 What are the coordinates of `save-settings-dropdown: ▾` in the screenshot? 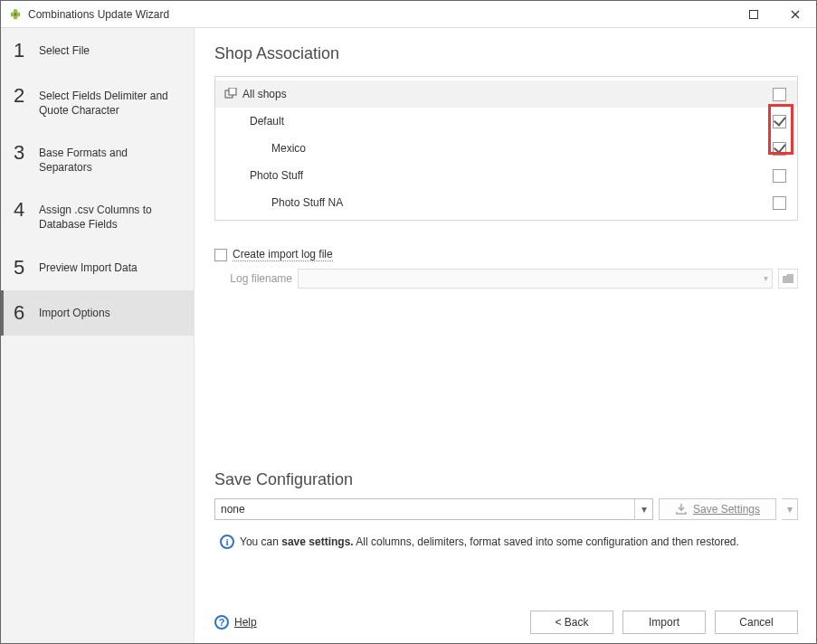 It's located at (790, 509).